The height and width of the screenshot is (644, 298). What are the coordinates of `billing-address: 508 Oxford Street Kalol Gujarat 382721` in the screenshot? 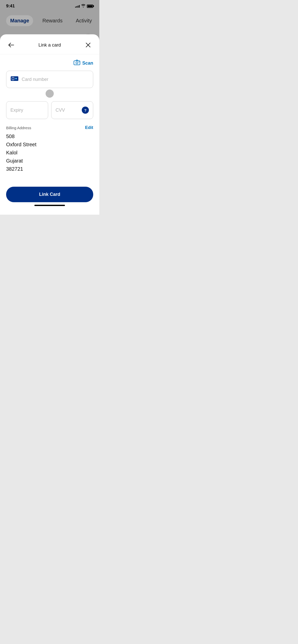 It's located at (50, 153).